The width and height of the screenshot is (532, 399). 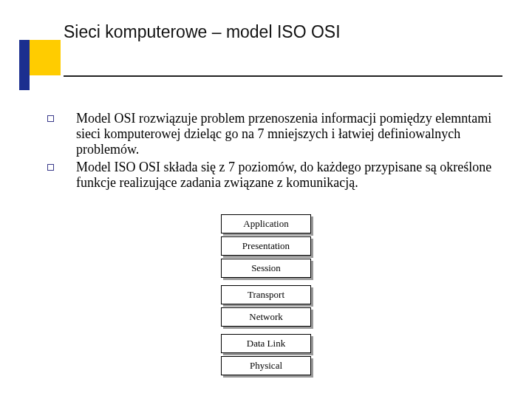 What do you see at coordinates (287, 134) in the screenshot?
I see `bullet-text: Model OSI rozwiązuje problem przenoszeni…` at bounding box center [287, 134].